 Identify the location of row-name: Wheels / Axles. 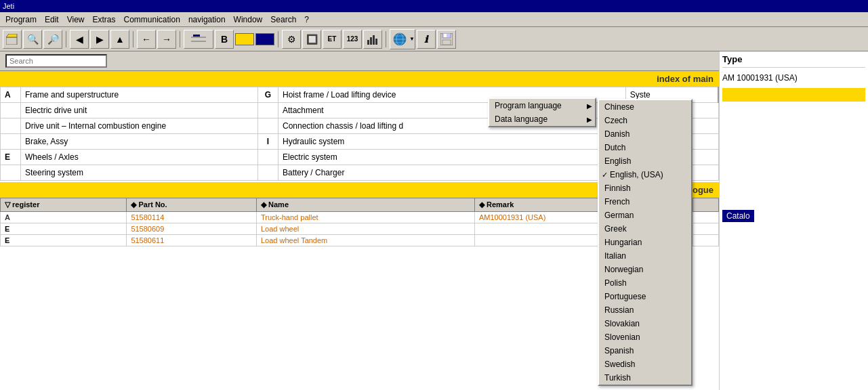
(140, 157).